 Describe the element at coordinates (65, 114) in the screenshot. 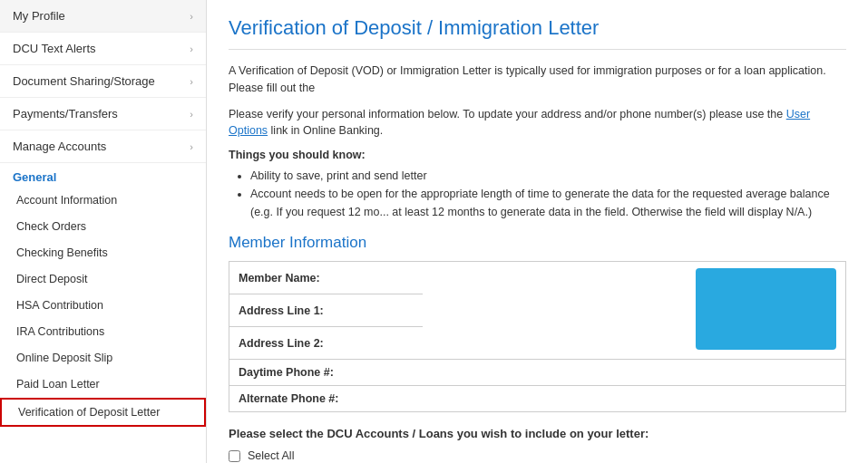

I see `sidebar-item-label: Payments/Transfers` at that location.